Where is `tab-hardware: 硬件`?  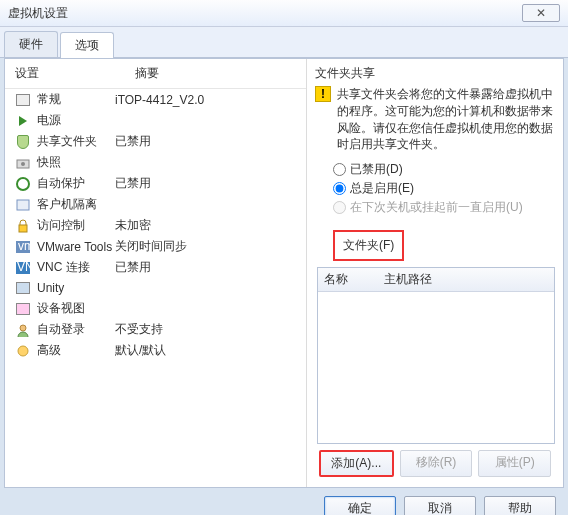
tab-hardware: 硬件 is located at coordinates (31, 44).